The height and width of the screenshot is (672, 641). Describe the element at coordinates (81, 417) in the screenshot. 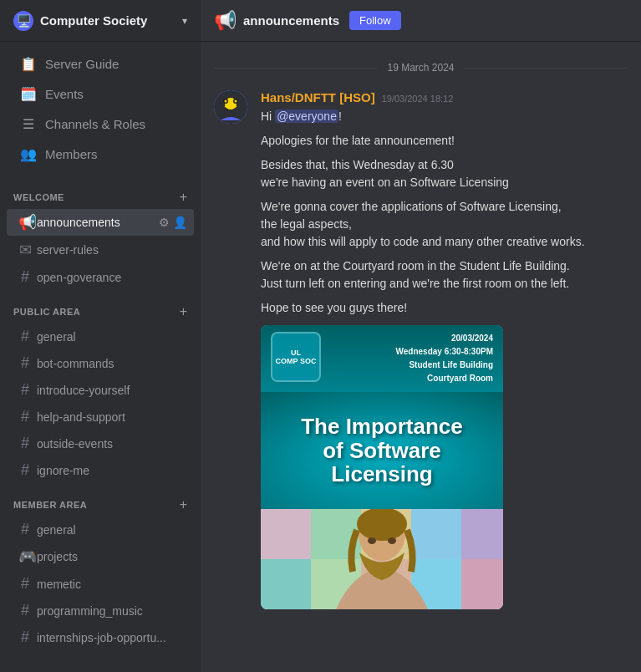

I see `channel-name-help-and-support: help-and-support` at that location.